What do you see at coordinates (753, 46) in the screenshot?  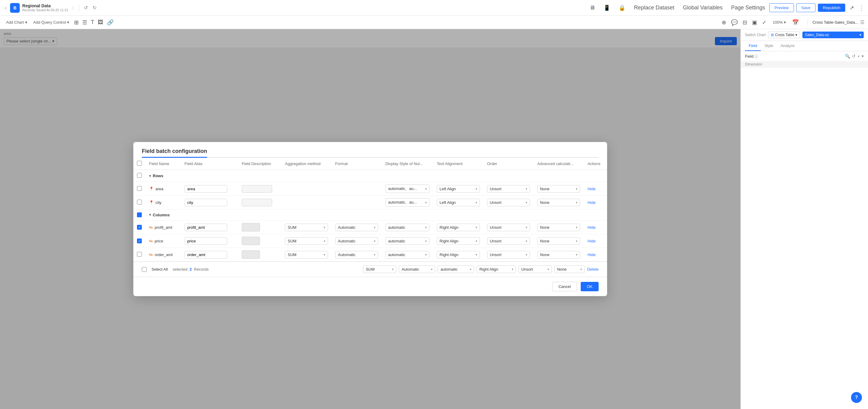 I see `tab-field: Field` at bounding box center [753, 46].